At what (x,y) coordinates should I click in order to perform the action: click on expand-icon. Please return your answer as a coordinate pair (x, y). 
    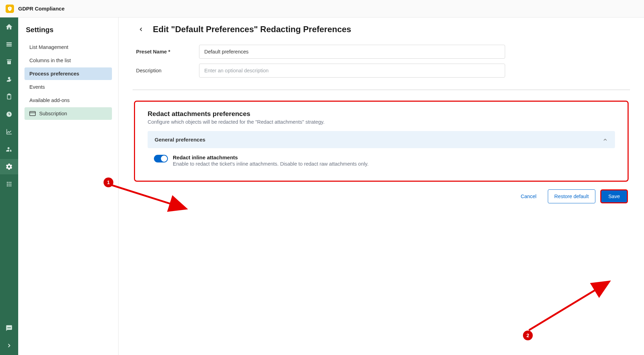
    Looking at the image, I should click on (9, 346).